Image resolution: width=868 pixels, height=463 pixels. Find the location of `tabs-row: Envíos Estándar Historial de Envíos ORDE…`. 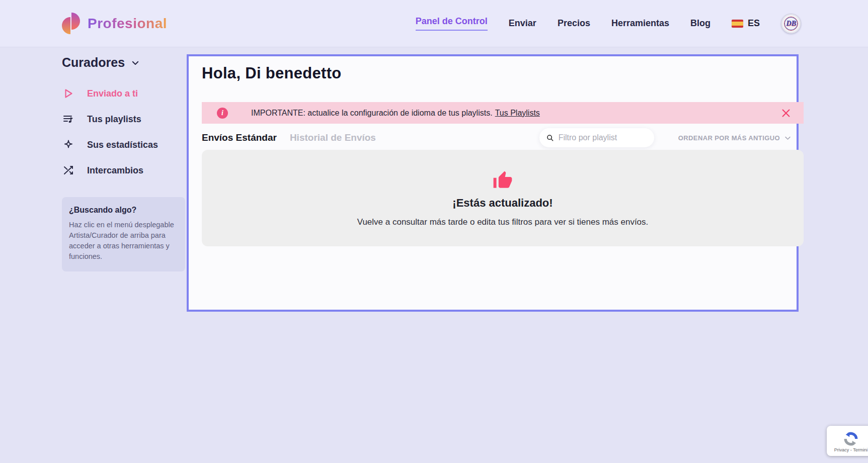

tabs-row: Envíos Estándar Historial de Envíos ORDE… is located at coordinates (497, 138).